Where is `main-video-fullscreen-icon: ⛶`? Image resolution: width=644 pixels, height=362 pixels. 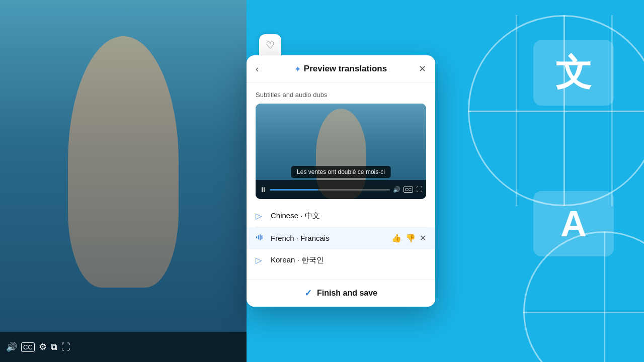
main-video-fullscreen-icon: ⛶ is located at coordinates (66, 347).